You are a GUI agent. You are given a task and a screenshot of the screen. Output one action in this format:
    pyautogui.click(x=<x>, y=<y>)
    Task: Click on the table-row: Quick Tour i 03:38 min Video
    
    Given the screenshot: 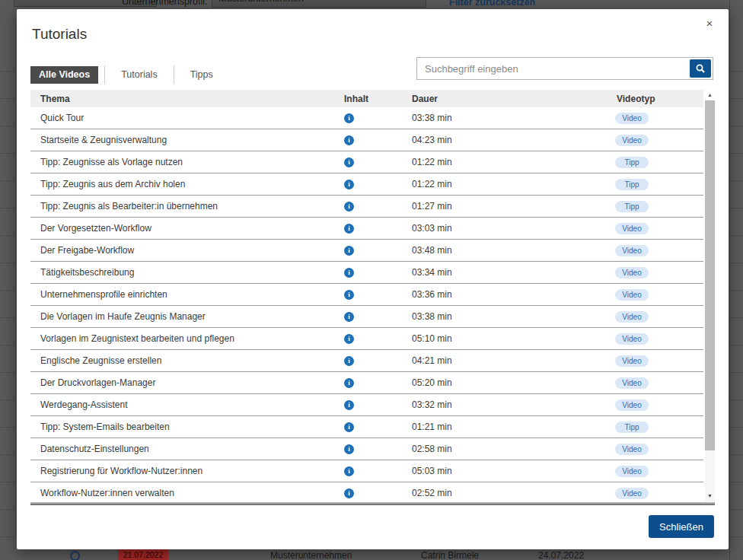 What is the action you would take?
    pyautogui.click(x=367, y=119)
    